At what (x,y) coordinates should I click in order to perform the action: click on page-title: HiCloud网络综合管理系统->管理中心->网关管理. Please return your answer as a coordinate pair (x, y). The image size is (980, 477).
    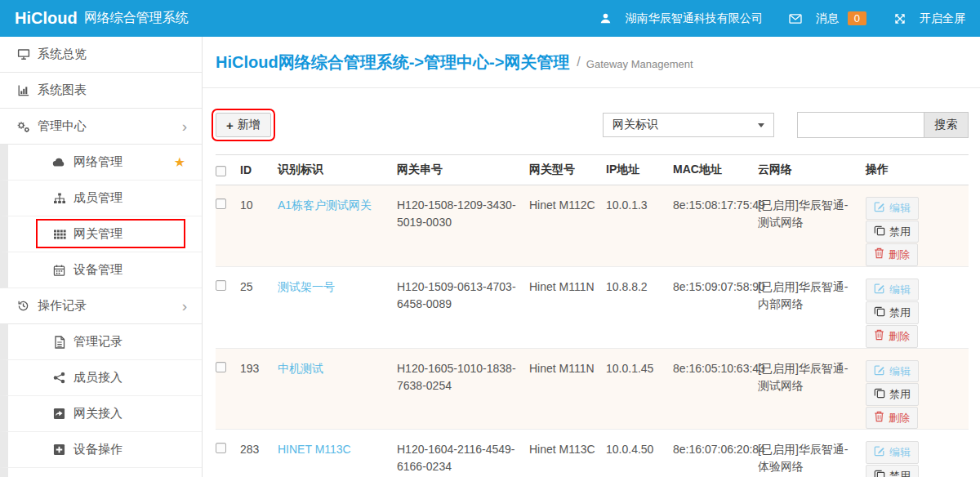
    Looking at the image, I should click on (392, 62).